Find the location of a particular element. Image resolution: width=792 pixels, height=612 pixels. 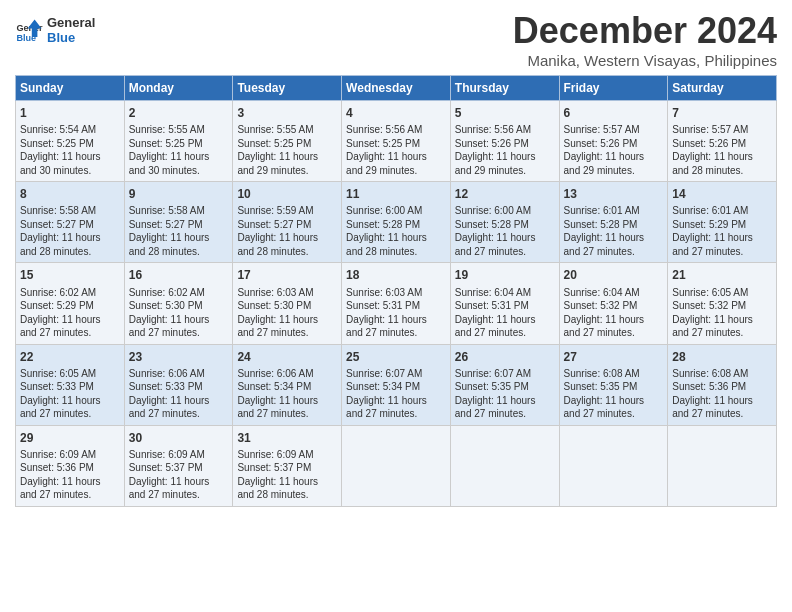

logo: General Blue General Blue is located at coordinates (55, 28).